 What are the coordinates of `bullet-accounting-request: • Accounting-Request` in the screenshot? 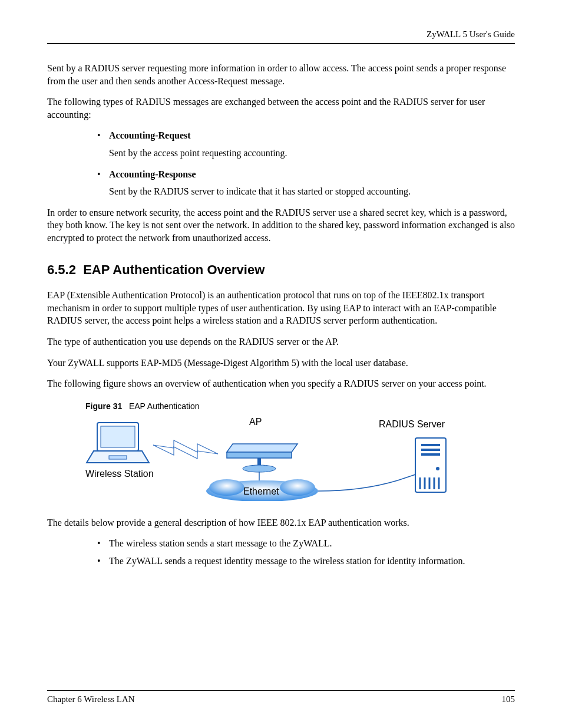 It's located at (306, 136).